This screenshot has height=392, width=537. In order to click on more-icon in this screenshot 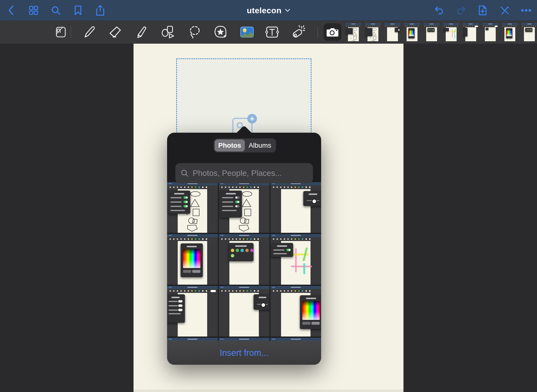, I will do `click(526, 10)`.